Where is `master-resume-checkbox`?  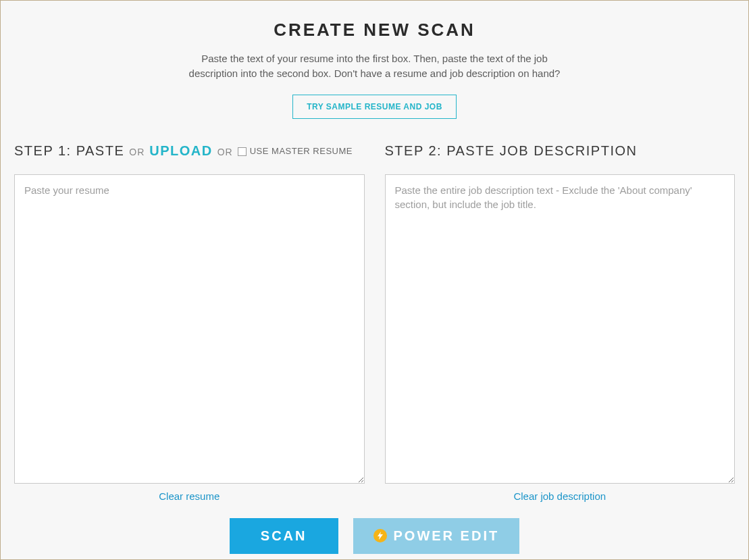
master-resume-checkbox is located at coordinates (242, 151).